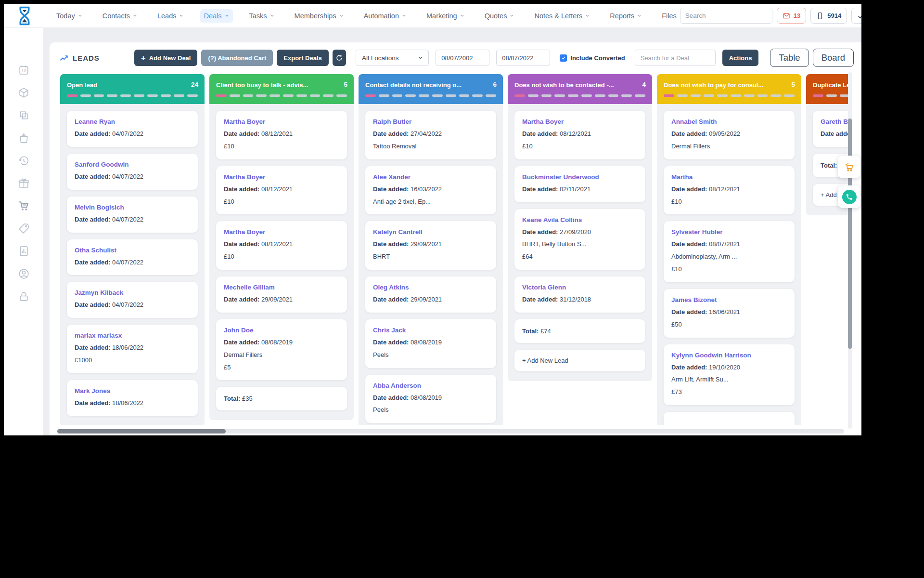 Image resolution: width=924 pixels, height=578 pixels. What do you see at coordinates (431, 177) in the screenshot?
I see `lead-name-link: Alee Xander` at bounding box center [431, 177].